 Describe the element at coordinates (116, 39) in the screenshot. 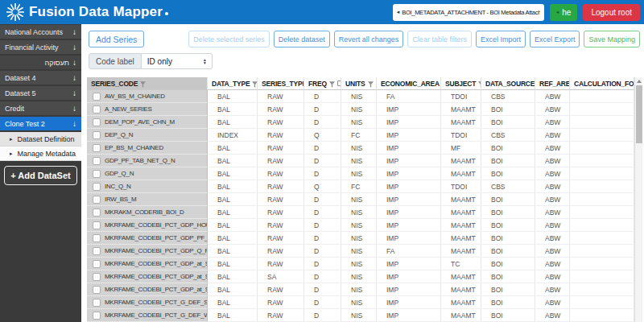

I see `add-series-button: Add Series` at that location.